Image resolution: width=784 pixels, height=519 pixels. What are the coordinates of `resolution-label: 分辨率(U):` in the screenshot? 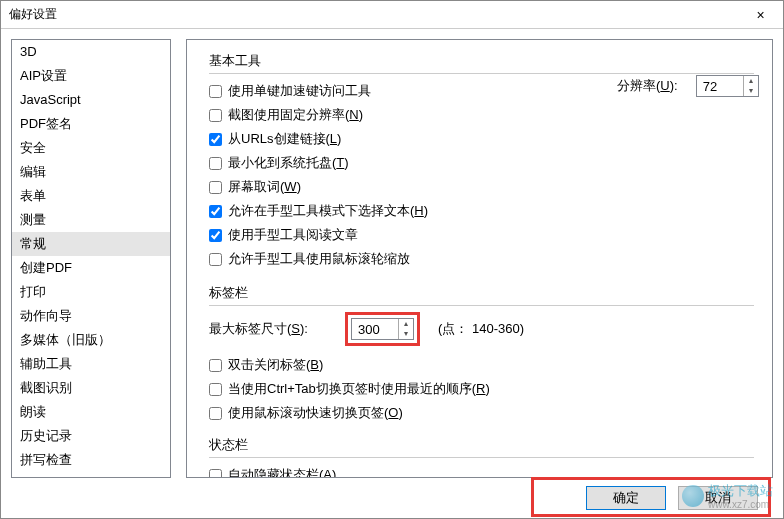 It's located at (648, 86).